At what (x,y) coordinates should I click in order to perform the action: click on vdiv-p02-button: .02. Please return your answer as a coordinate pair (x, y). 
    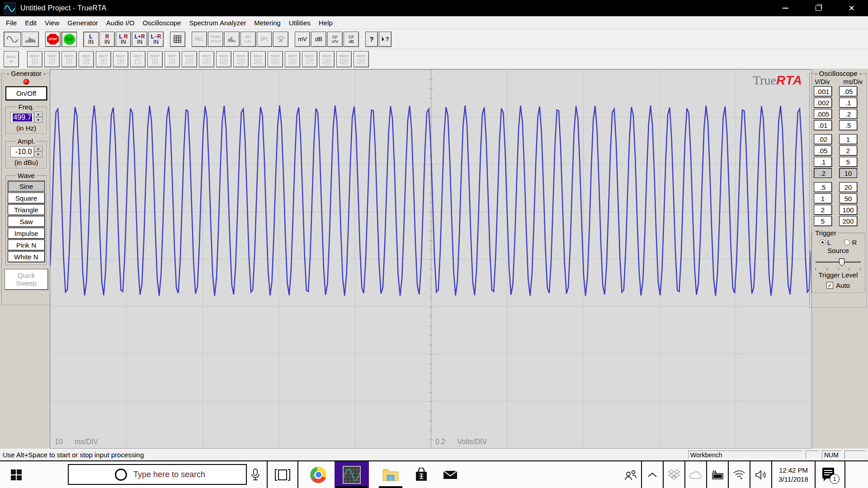
    Looking at the image, I should click on (823, 139).